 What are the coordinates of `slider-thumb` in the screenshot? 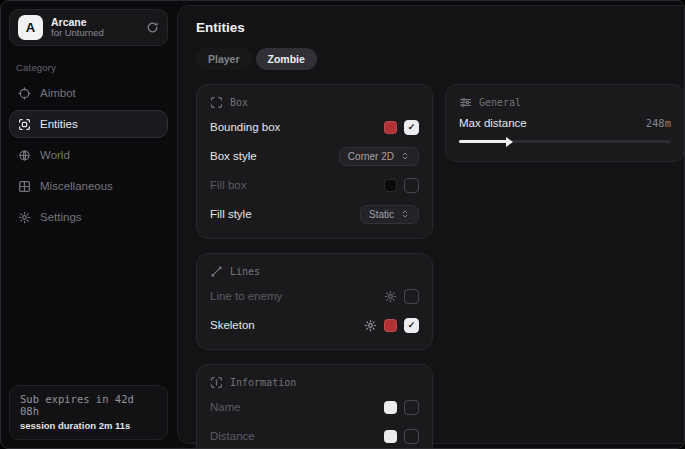 It's located at (510, 142).